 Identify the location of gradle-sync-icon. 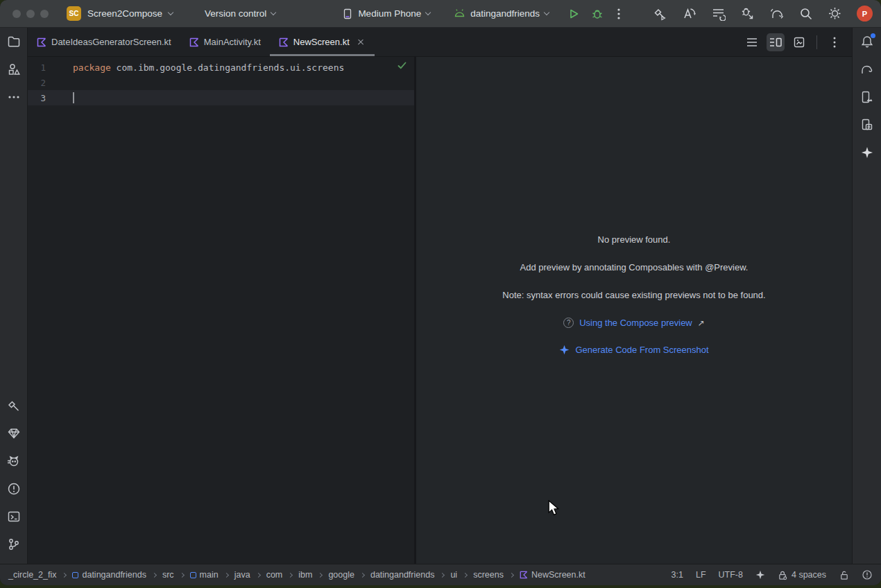
(777, 14).